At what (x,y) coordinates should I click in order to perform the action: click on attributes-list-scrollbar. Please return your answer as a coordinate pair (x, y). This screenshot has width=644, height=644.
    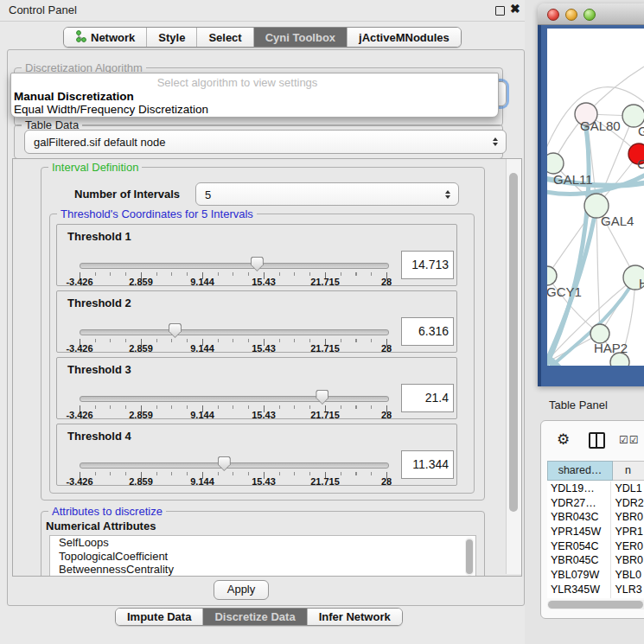
    Looking at the image, I should click on (469, 557).